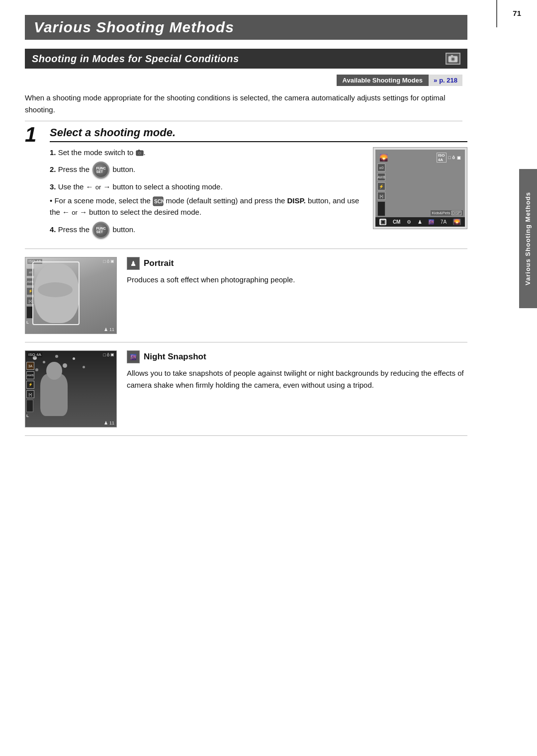 This screenshot has width=537, height=756. I want to click on night-icon: 🌆, so click(133, 357).